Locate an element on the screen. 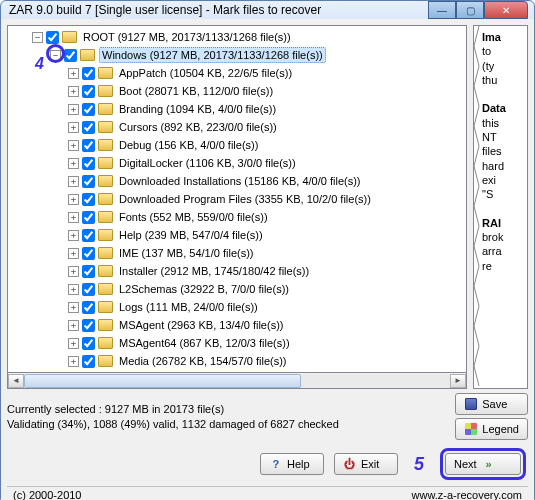 This screenshot has height=500, width=535. tree-row: +MSAgent (2963 KB, 13/4/0 file(s)) is located at coordinates (237, 325).